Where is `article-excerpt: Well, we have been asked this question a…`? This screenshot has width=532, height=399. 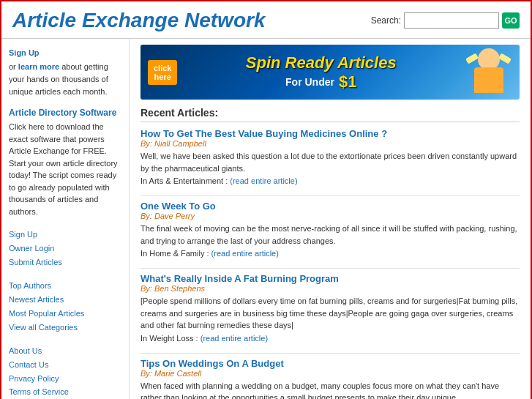
article-excerpt: Well, we have been asked this question a… is located at coordinates (330, 163).